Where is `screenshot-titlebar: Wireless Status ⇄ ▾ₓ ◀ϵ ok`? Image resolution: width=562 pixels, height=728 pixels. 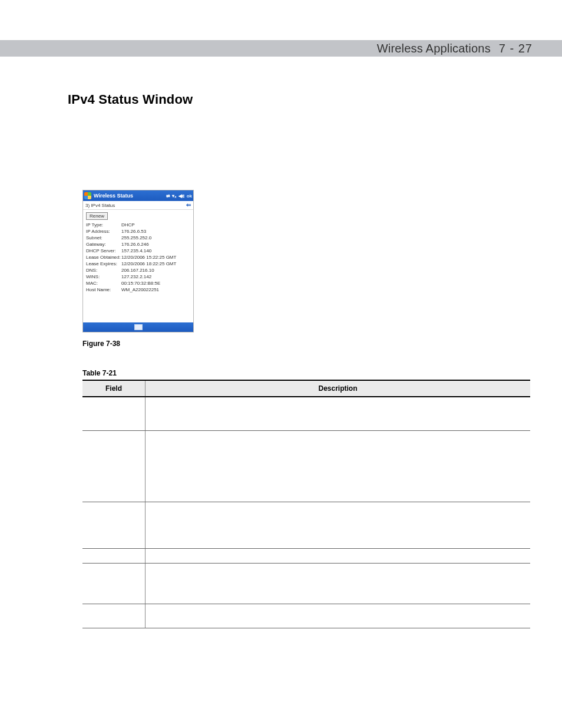
screenshot-titlebar: Wireless Status ⇄ ▾ₓ ◀ϵ ok is located at coordinates (138, 196).